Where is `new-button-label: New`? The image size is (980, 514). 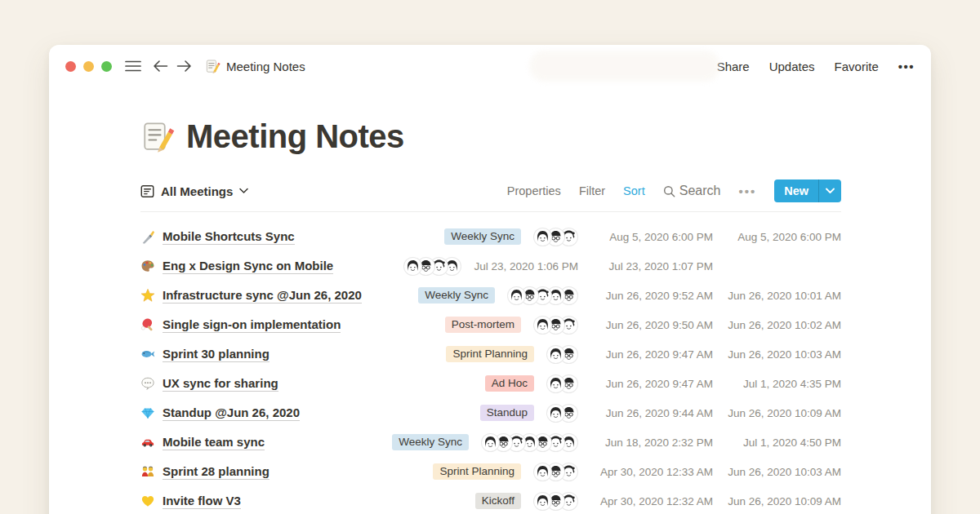 new-button-label: New is located at coordinates (796, 191).